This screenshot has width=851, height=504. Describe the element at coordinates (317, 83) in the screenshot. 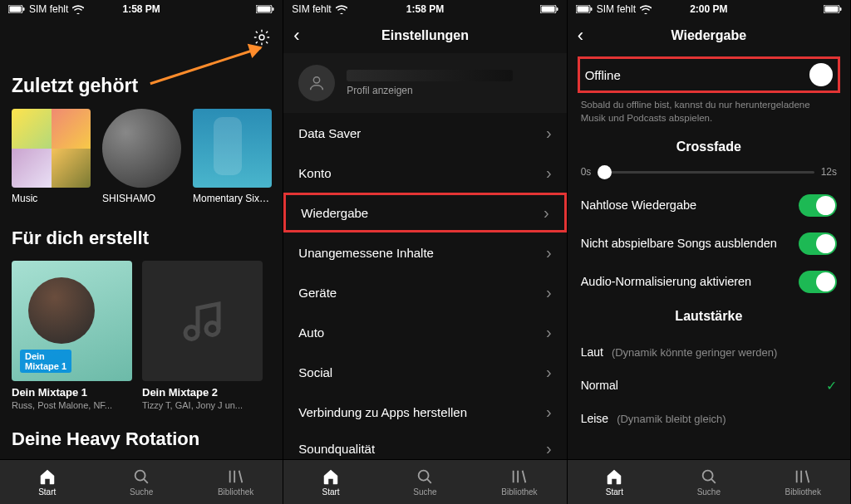

I see `avatar` at that location.